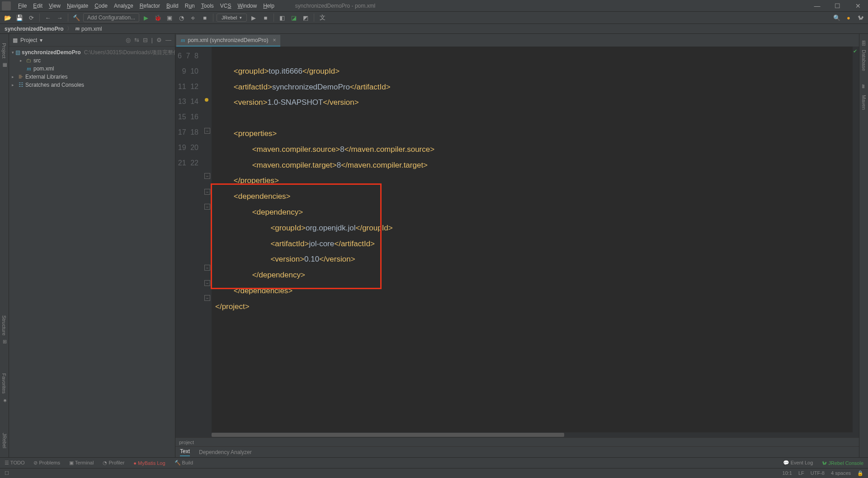  Describe the element at coordinates (205, 18) in the screenshot. I see `stop-icon: ■` at that location.